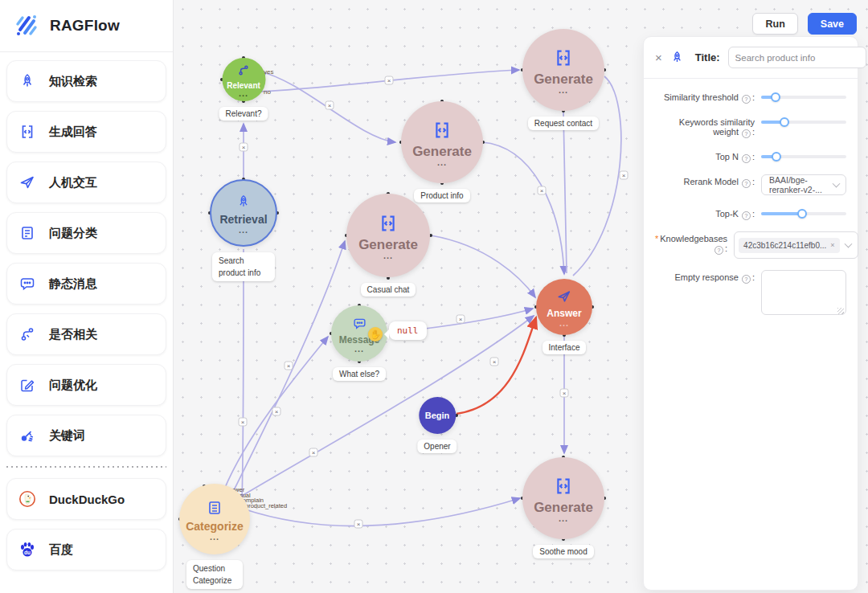 The width and height of the screenshot is (868, 593). What do you see at coordinates (804, 157) in the screenshot?
I see `top-n-slider` at bounding box center [804, 157].